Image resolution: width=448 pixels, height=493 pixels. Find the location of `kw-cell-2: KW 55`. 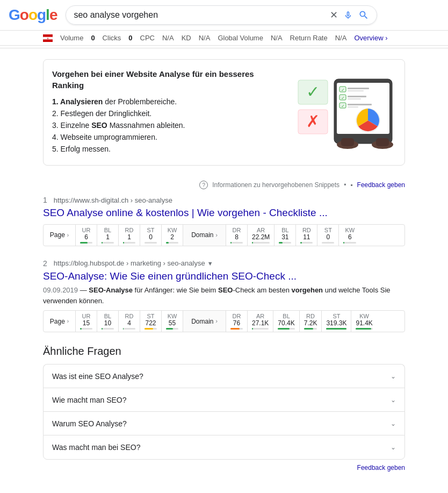

kw-cell-2: KW 55 is located at coordinates (172, 321).